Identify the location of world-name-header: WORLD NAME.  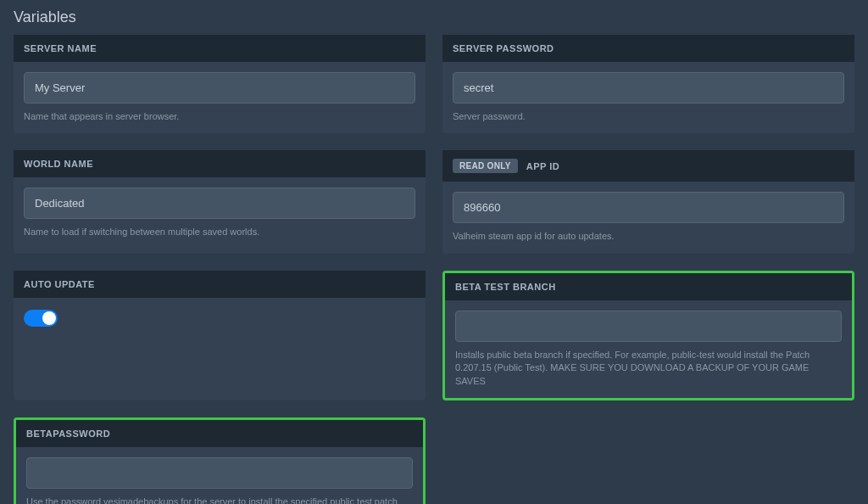
(220, 164).